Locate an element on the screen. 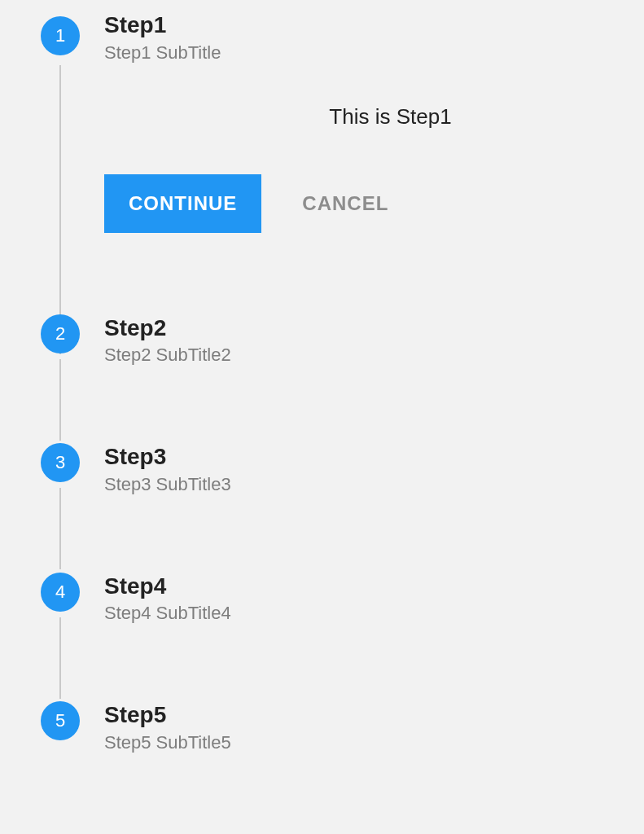 Image resolution: width=644 pixels, height=834 pixels. step-2-title: Step2 is located at coordinates (168, 328).